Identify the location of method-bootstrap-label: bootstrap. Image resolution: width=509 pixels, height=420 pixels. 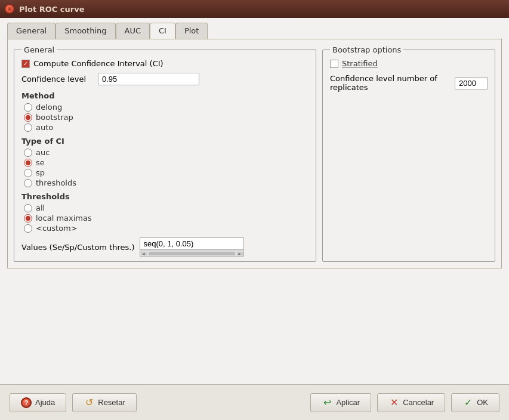
(55, 117).